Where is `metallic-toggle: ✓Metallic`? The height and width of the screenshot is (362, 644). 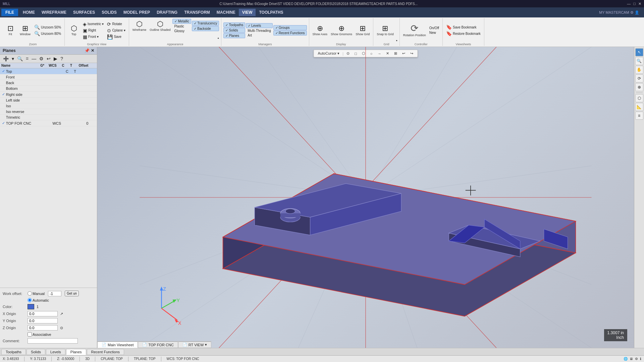
metallic-toggle: ✓Metallic is located at coordinates (182, 21).